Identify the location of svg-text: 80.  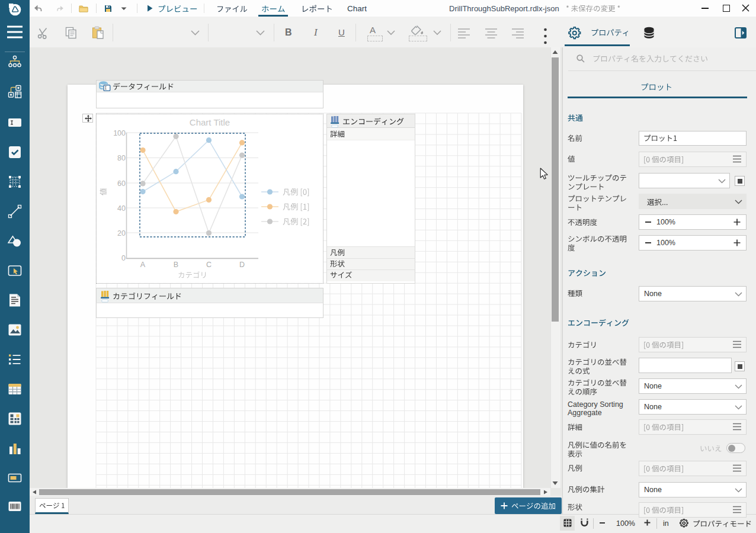
(121, 158).